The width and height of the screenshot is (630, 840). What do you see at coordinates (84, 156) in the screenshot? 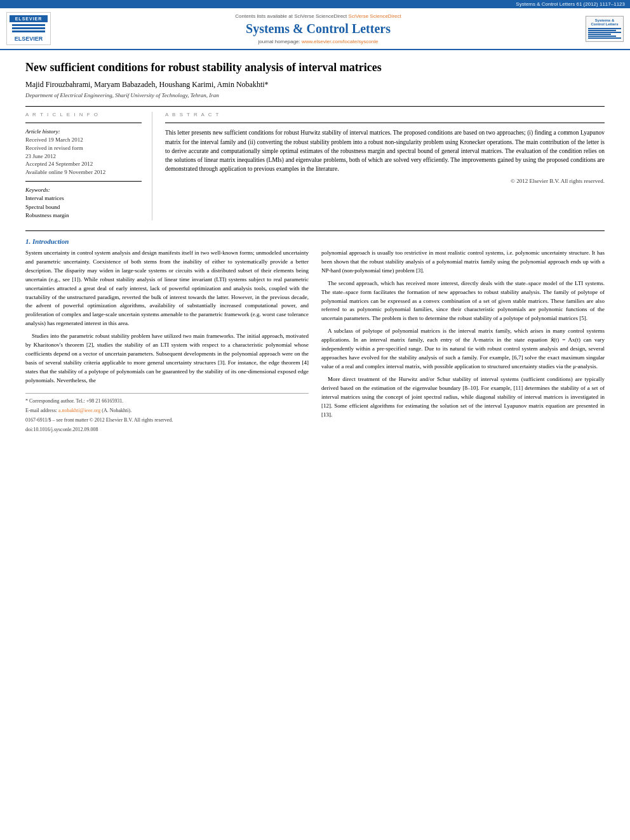
I see `revised-date-display: 23 June 2012` at bounding box center [84, 156].